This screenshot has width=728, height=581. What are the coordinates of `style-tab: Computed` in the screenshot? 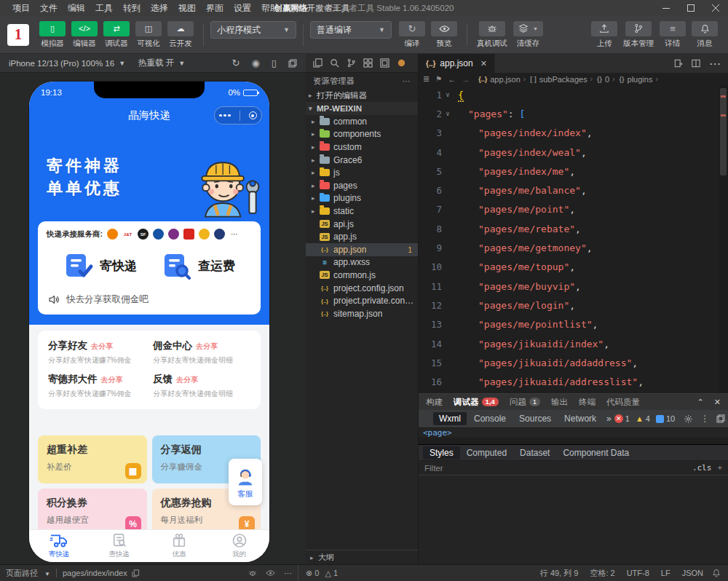 It's located at (486, 453).